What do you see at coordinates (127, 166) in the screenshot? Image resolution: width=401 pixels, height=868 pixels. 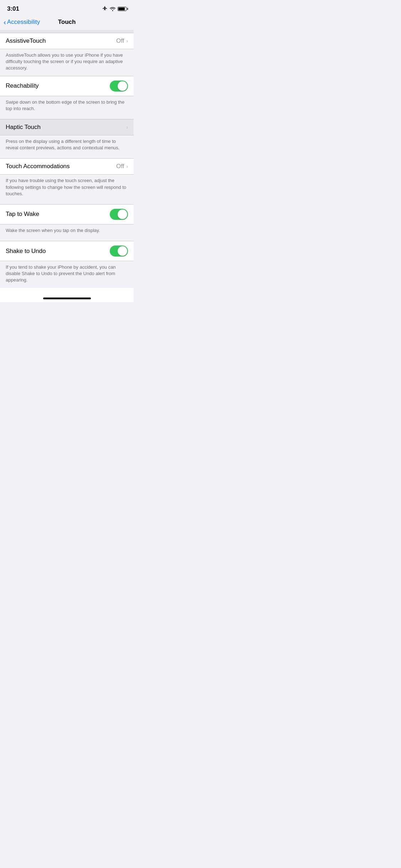 I see `touch-accommodations-chevron: ›` at bounding box center [127, 166].